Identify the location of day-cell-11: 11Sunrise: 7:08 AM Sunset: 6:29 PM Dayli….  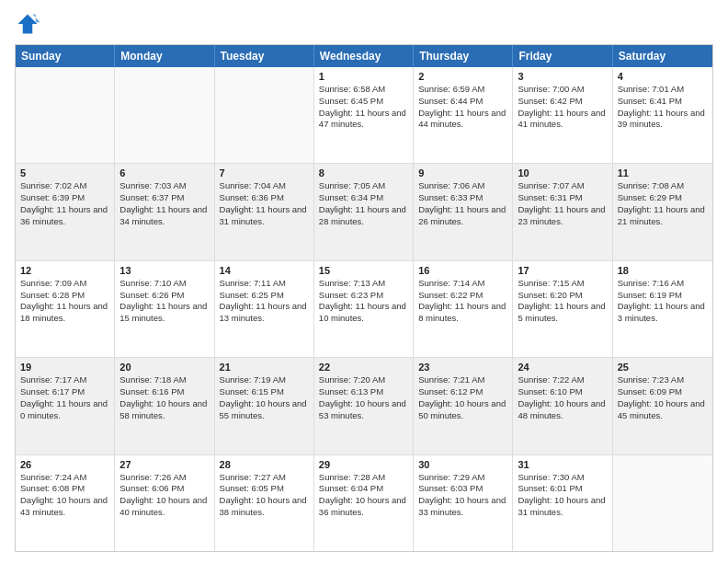
(663, 212).